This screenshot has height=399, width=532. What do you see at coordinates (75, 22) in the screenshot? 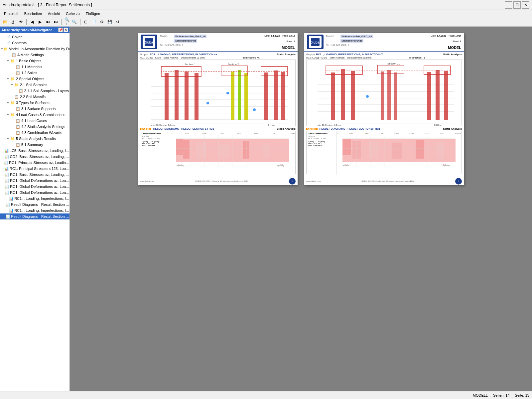
I see `toolbar-zoom-out: 🔍-` at bounding box center [75, 22].